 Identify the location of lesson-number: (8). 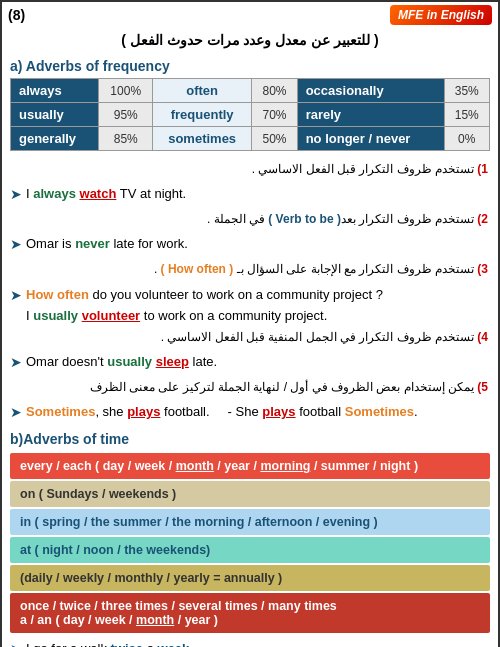
(16, 15).